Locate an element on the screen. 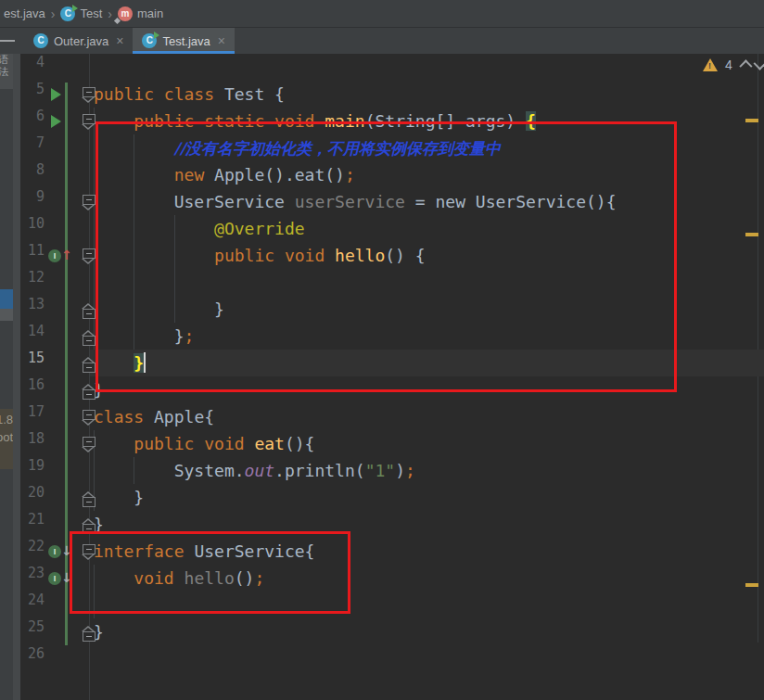 The image size is (764, 700). code-line-text: public void eat(){ is located at coordinates (204, 443).